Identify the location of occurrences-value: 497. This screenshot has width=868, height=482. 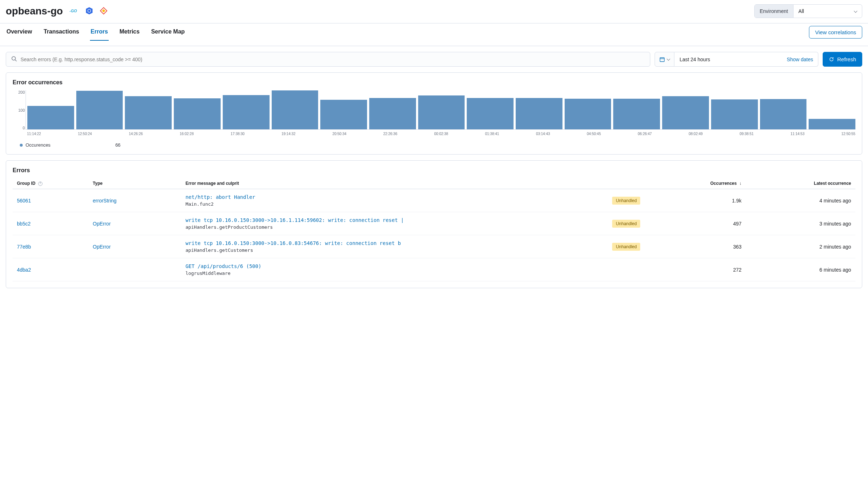
(695, 224).